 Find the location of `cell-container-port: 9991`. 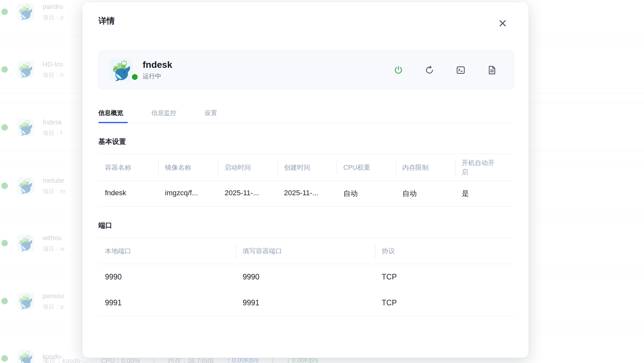

cell-container-port: 9991 is located at coordinates (306, 303).